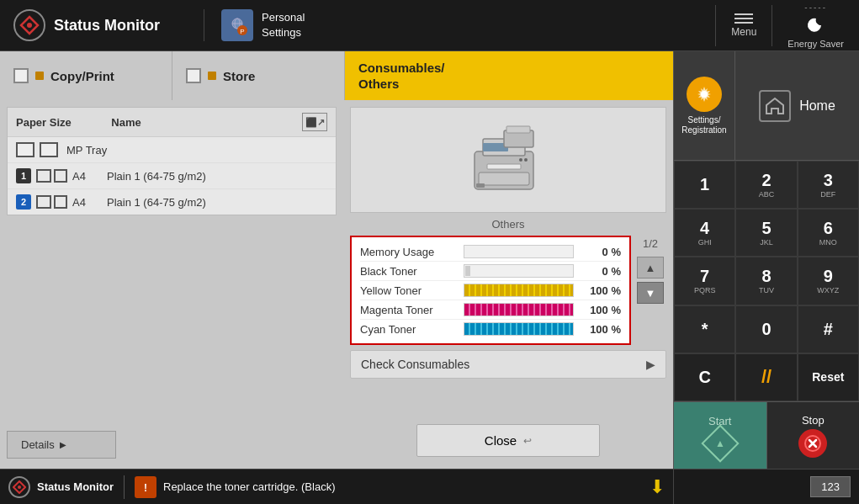 The image size is (859, 504). I want to click on stop-label: Stop, so click(813, 421).